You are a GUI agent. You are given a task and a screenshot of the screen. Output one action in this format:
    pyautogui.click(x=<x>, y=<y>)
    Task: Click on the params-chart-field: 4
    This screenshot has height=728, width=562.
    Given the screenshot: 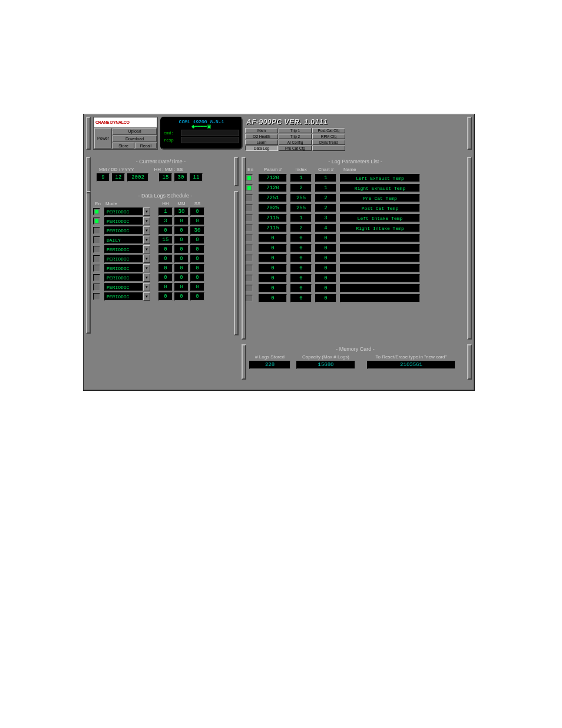 What is the action you would take?
    pyautogui.click(x=326, y=228)
    